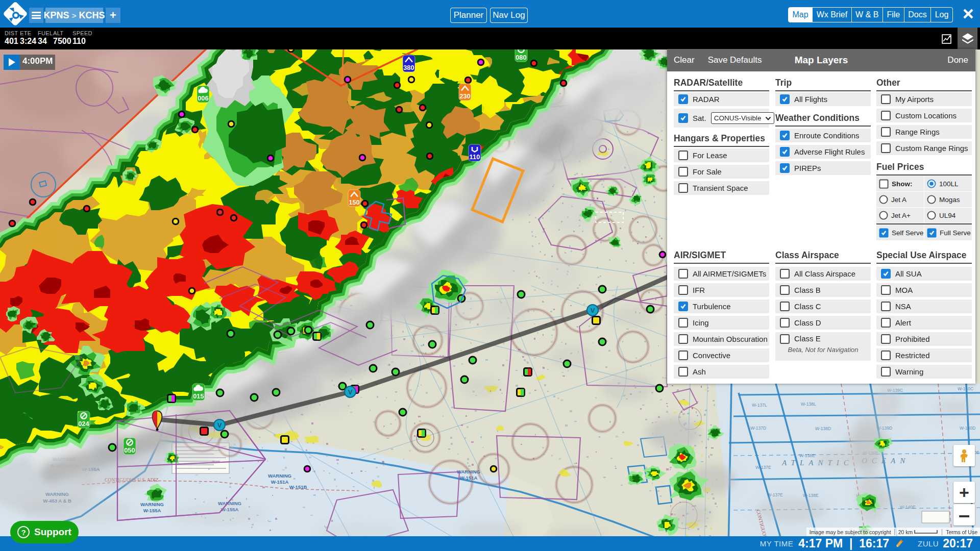 The image size is (980, 551). Describe the element at coordinates (823, 429) in the screenshot. I see `svg-text: W-138D` at that location.